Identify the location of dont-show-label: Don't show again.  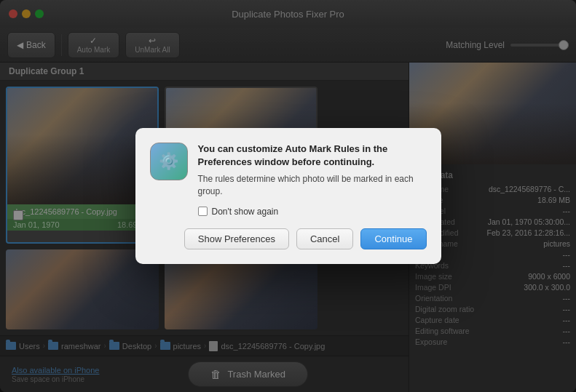
(245, 212).